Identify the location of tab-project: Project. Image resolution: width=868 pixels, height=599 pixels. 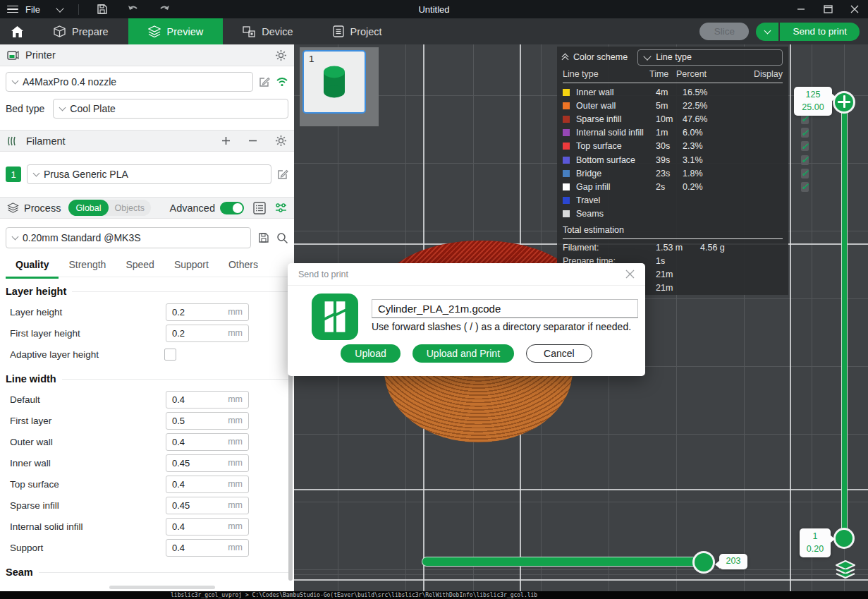
(357, 31).